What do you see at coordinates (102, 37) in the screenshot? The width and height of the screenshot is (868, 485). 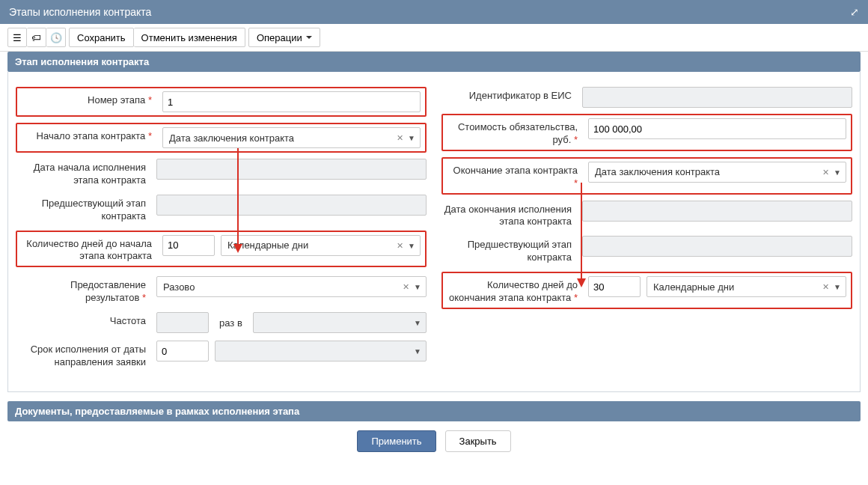 I see `save-button: Сохранить` at bounding box center [102, 37].